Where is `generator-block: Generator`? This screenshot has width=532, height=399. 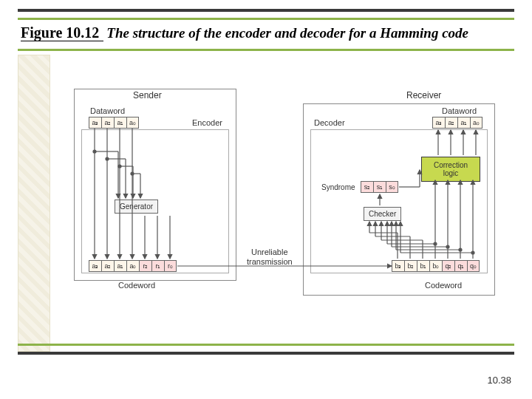
generator-block: Generator is located at coordinates (136, 207).